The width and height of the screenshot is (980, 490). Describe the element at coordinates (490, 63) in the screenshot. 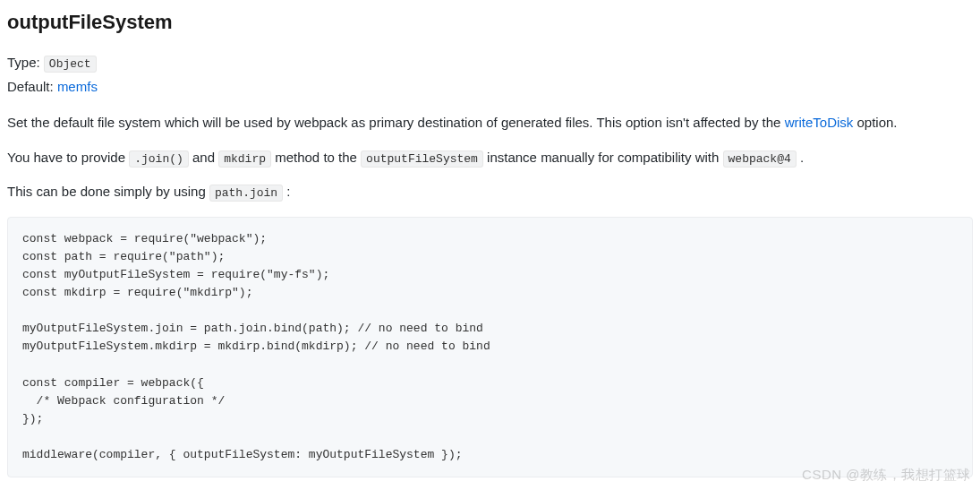

I see `type-line: Type: Object` at that location.